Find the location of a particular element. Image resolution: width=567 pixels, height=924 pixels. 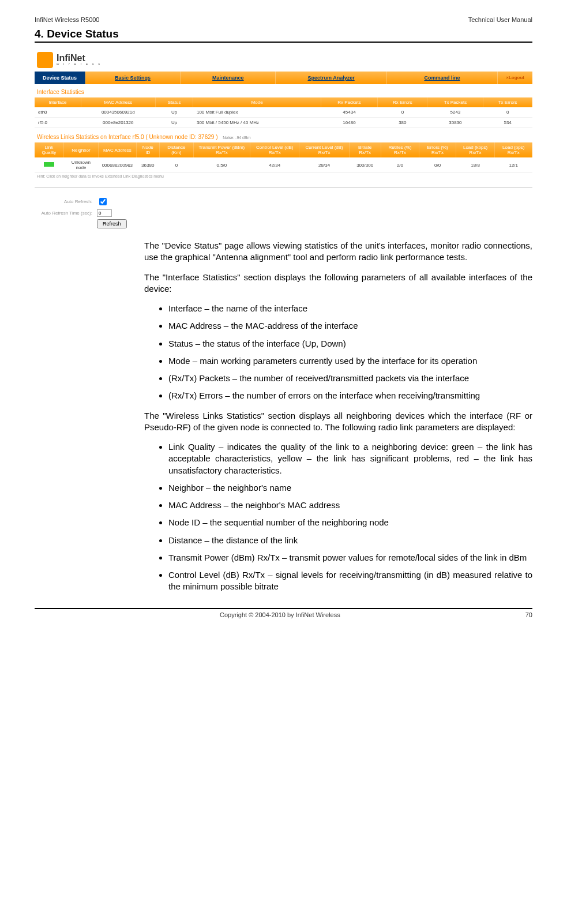

tab-maintenance: Maintenance is located at coordinates (228, 78).